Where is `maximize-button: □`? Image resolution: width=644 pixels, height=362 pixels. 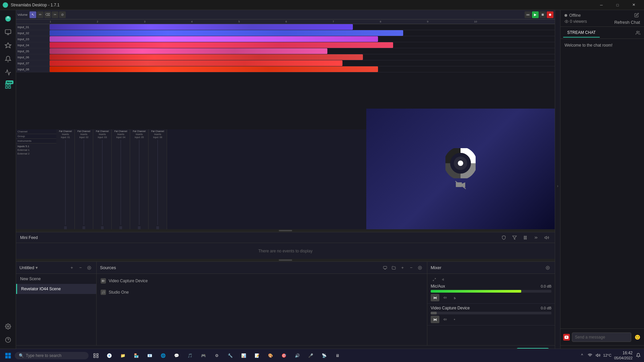
maximize-button: □ is located at coordinates (618, 5).